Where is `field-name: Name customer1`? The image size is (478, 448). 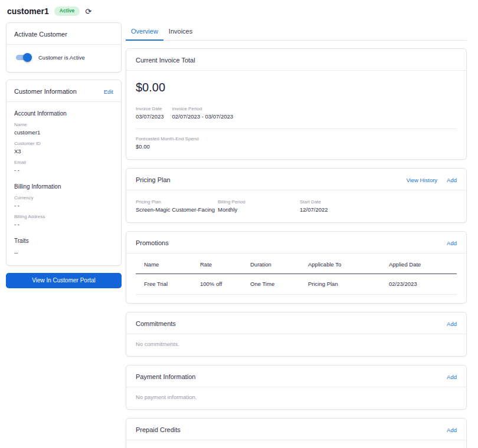 field-name: Name customer1 is located at coordinates (64, 129).